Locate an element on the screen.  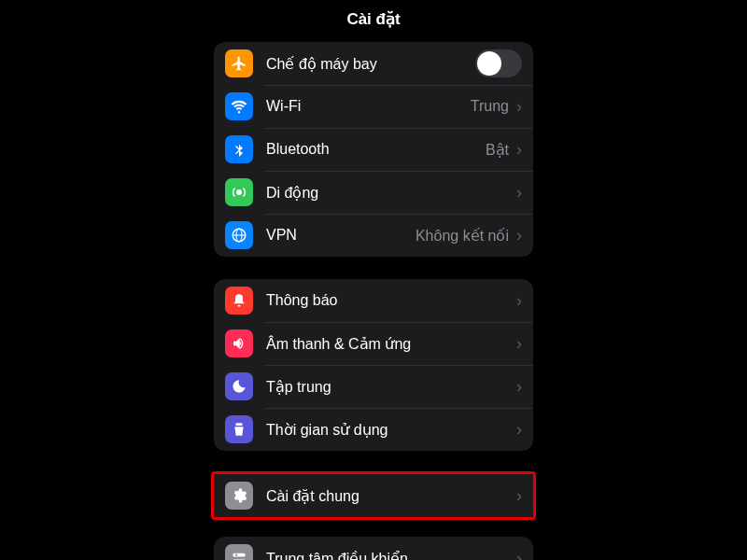
vpn-label: VPN is located at coordinates (341, 235).